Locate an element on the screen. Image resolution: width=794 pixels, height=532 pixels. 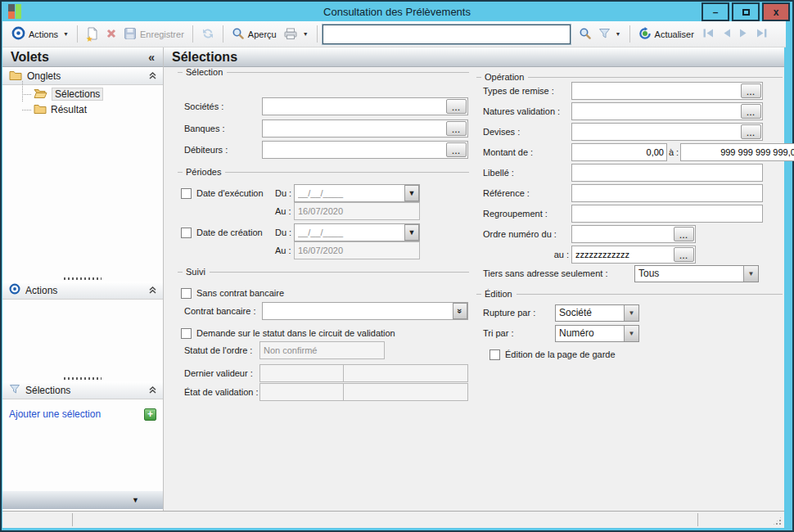
libelle-input is located at coordinates (668, 173).